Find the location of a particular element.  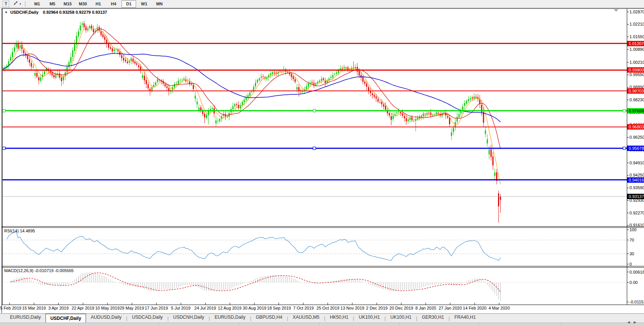

chart-ohlc-values: 0.92964 0.93258 0.92279 0.93137 is located at coordinates (75, 12).